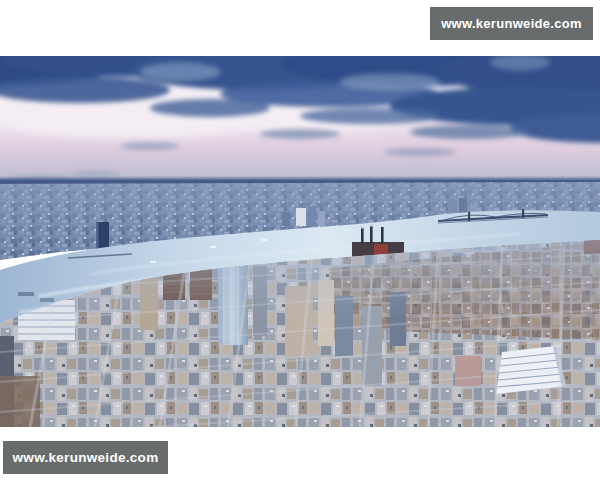 This screenshot has width=600, height=480. I want to click on watermark-top-text: www.kerunweide.com, so click(512, 24).